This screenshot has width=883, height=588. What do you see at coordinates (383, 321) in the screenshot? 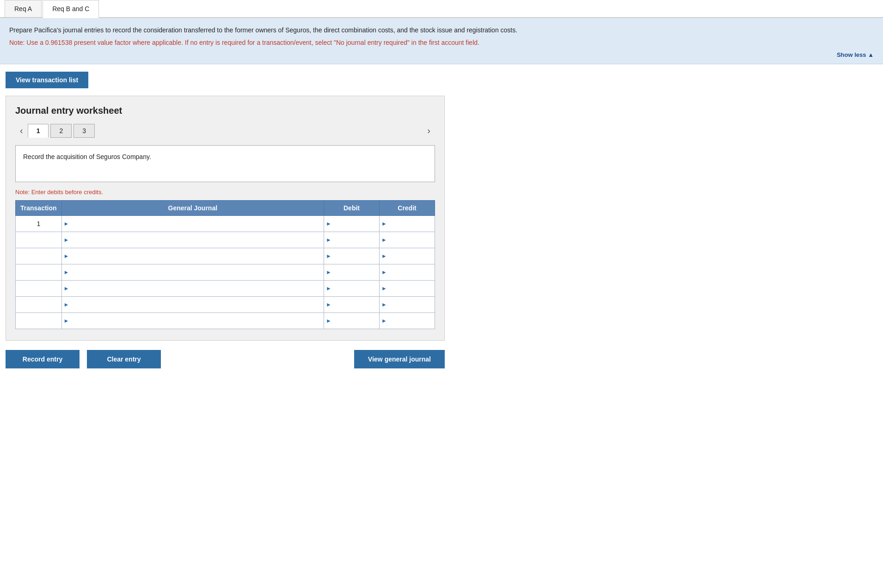
I see `credit-arrow-7: ►` at bounding box center [383, 321].